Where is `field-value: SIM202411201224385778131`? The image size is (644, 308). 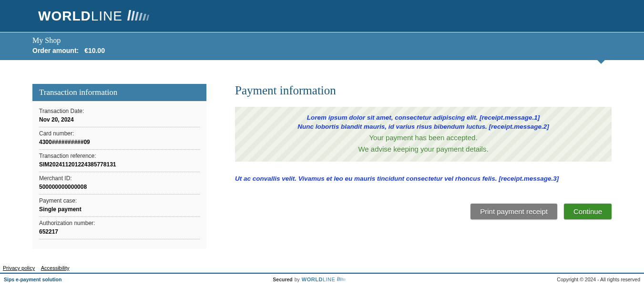 field-value: SIM202411201224385778131 is located at coordinates (119, 164).